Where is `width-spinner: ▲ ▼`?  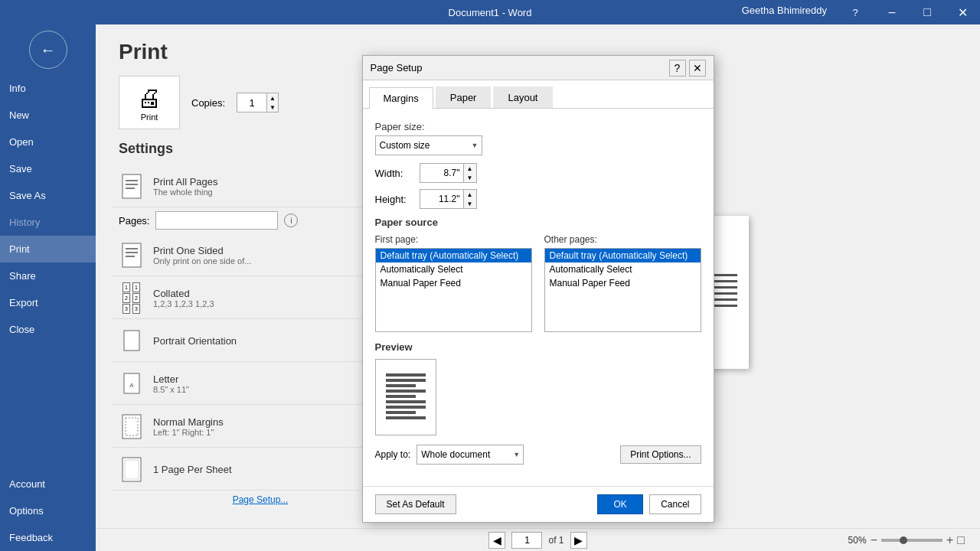 width-spinner: ▲ ▼ is located at coordinates (449, 173).